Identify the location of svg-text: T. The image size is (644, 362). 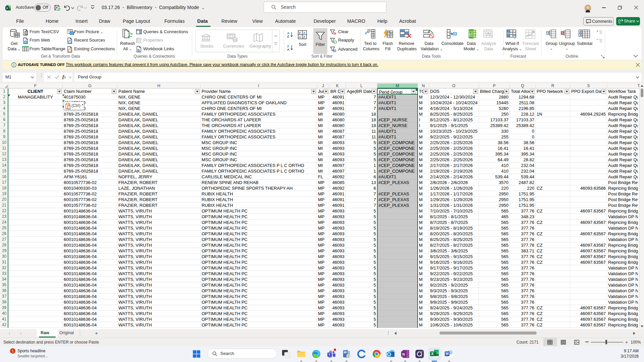
(330, 355).